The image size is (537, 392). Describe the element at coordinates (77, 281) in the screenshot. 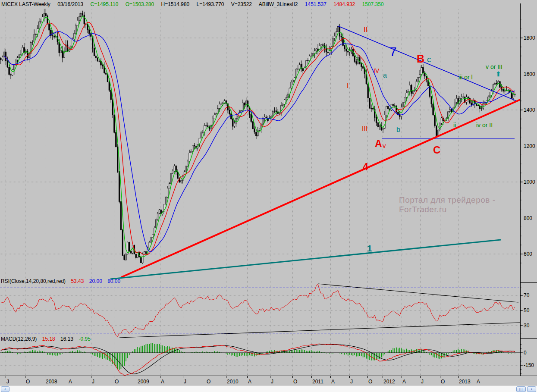

I see `rsi-value: 53.43` at that location.